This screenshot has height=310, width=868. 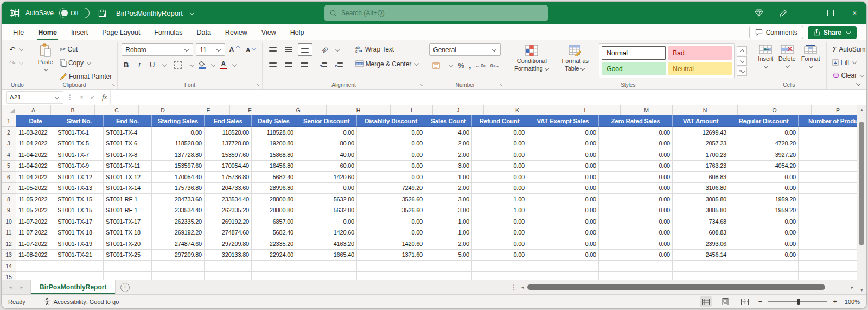 I want to click on clear-button: Clear, so click(x=848, y=75).